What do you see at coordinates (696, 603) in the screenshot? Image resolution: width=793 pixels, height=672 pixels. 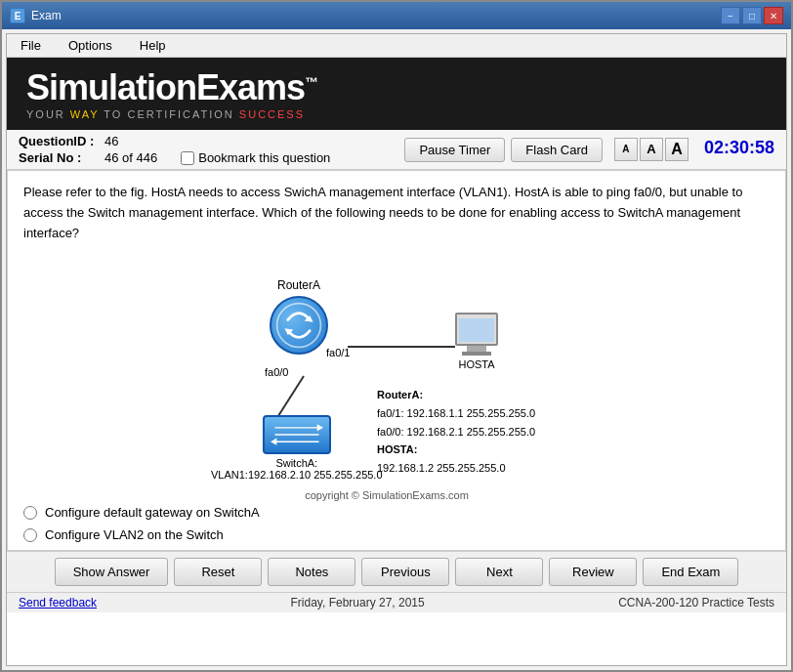 I see `status-exam: CCNA-200-120 Practice Tests` at bounding box center [696, 603].